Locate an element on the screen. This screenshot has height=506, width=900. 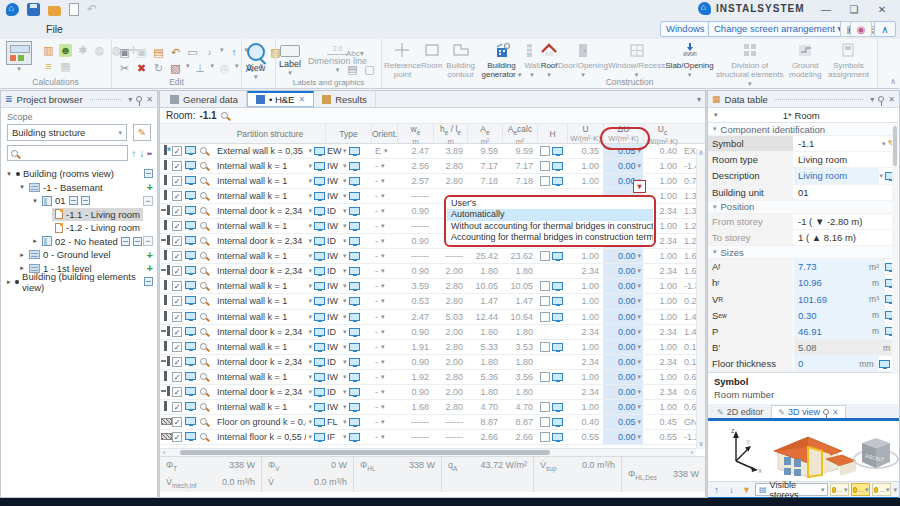
property-value: -1 ( ▼ -2.80 m) is located at coordinates (843, 222).